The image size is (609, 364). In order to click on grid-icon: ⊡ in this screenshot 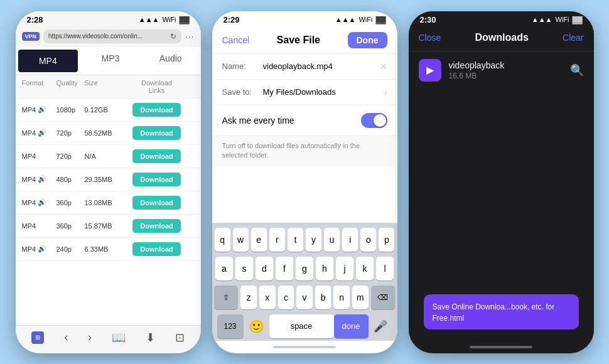, I will do `click(180, 338)`.